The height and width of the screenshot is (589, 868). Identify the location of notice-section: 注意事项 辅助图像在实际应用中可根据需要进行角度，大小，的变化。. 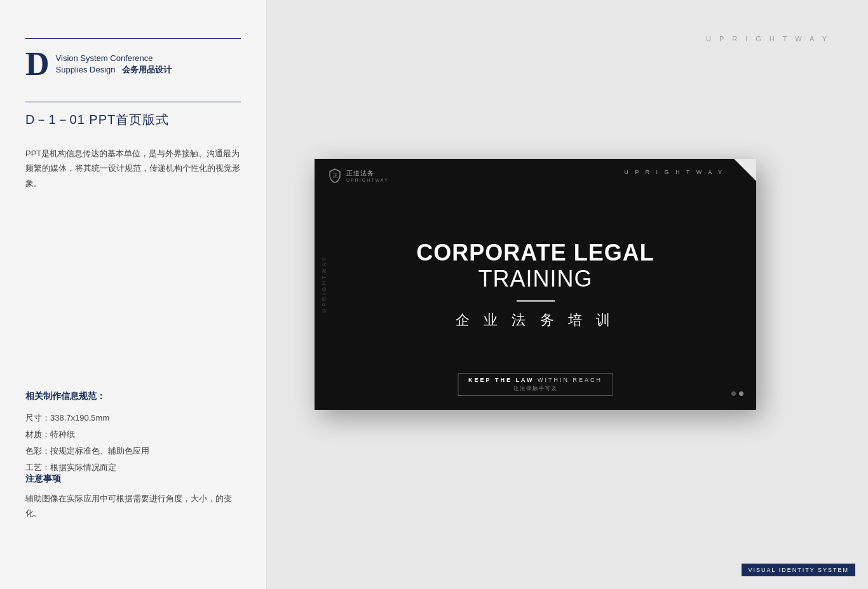
(133, 497).